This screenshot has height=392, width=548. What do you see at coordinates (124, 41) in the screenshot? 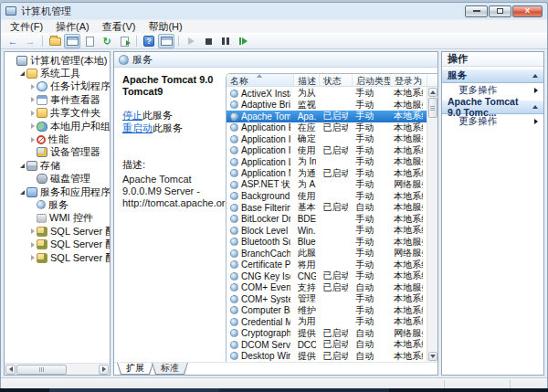
I see `export-list-button` at bounding box center [124, 41].